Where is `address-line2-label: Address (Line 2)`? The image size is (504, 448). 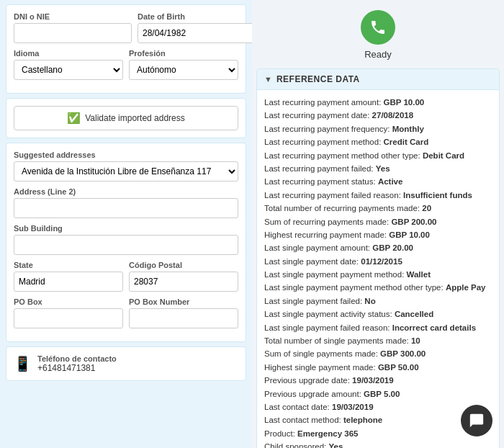
address-line2-label: Address (Line 2) is located at coordinates (126, 192).